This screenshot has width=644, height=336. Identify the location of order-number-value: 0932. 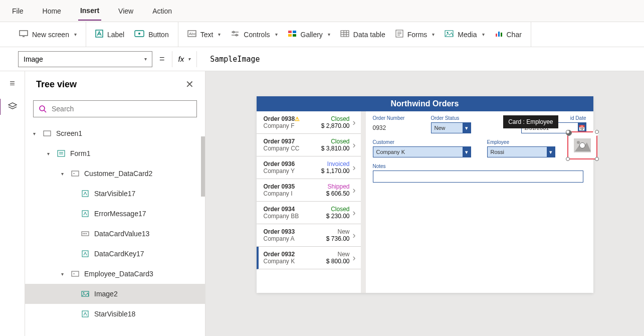
(398, 127).